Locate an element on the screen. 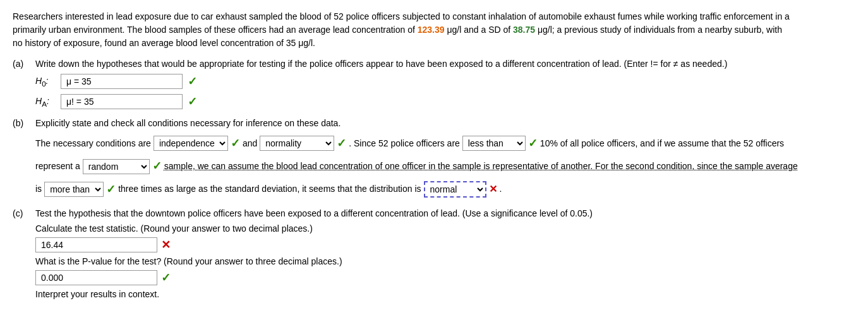 This screenshot has height=320, width=868. h0-label: H0: is located at coordinates (45, 82).